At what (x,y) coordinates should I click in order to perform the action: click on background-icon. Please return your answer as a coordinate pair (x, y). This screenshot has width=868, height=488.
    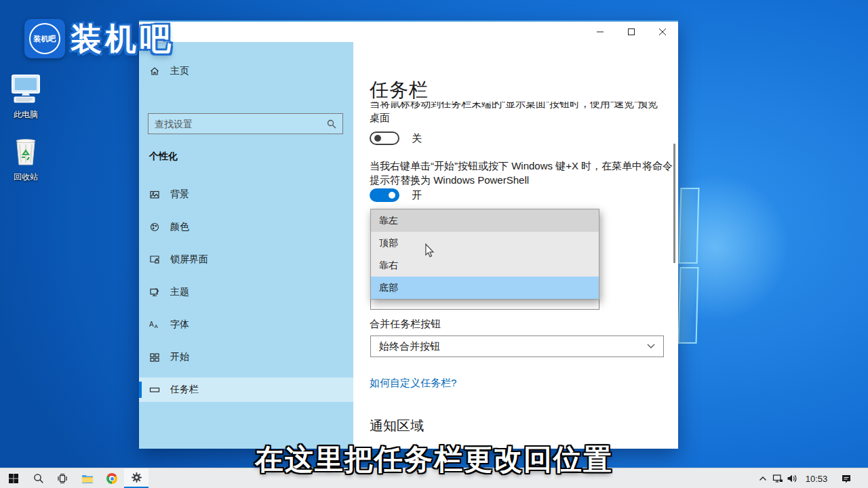
    Looking at the image, I should click on (155, 195).